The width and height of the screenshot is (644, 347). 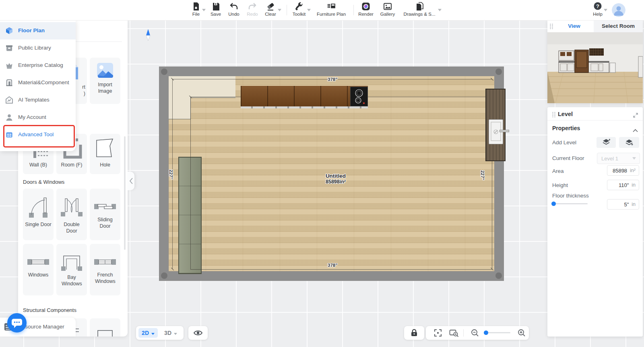 I want to click on french-windows-tile: French Windows, so click(x=105, y=270).